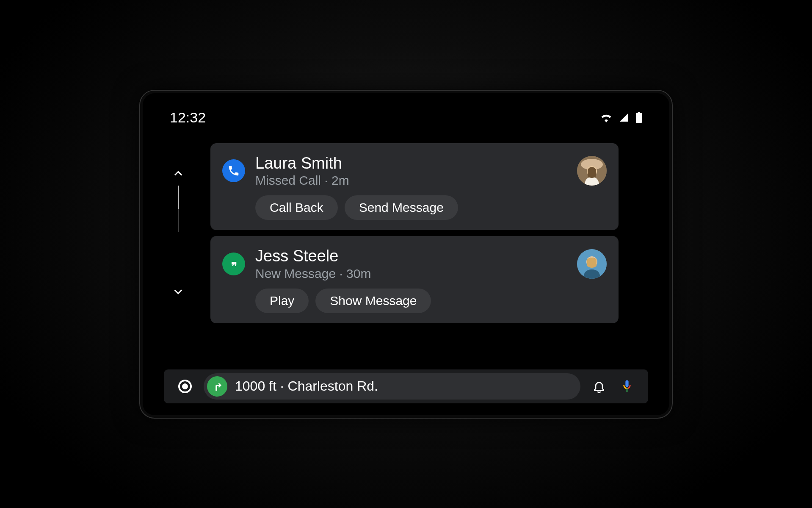  Describe the element at coordinates (234, 171) in the screenshot. I see `phone-icon` at that location.